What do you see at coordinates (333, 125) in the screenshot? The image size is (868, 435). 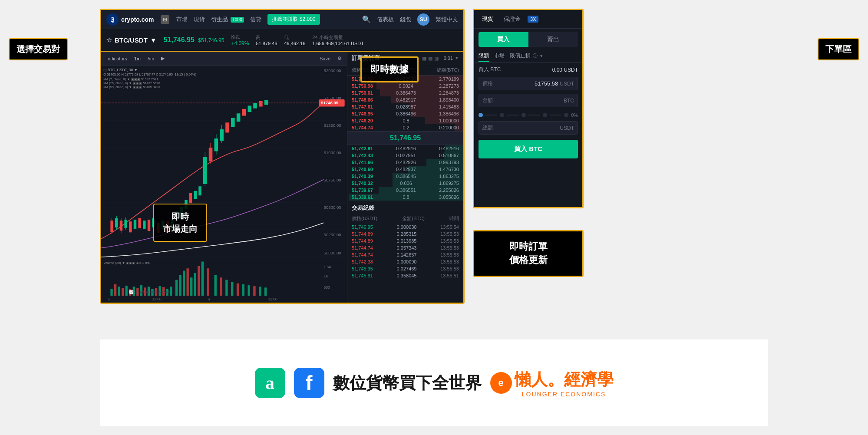 I see `svg-text: 51250.00` at bounding box center [333, 125].